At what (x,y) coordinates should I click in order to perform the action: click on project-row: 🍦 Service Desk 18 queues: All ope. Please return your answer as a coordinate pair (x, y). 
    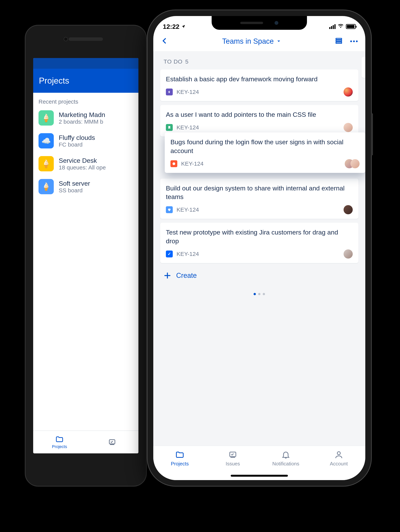
    Looking at the image, I should click on (86, 164).